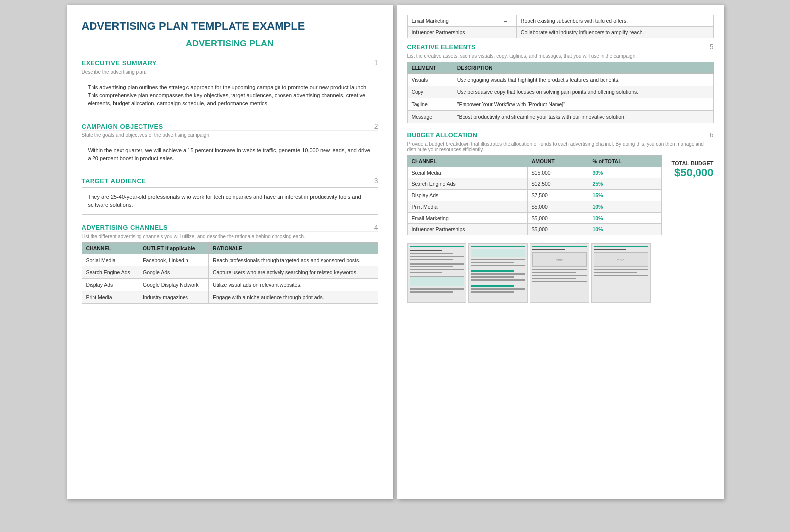 This screenshot has height=532, width=790. What do you see at coordinates (559, 273) in the screenshot?
I see `thumbnail-3: table` at bounding box center [559, 273].